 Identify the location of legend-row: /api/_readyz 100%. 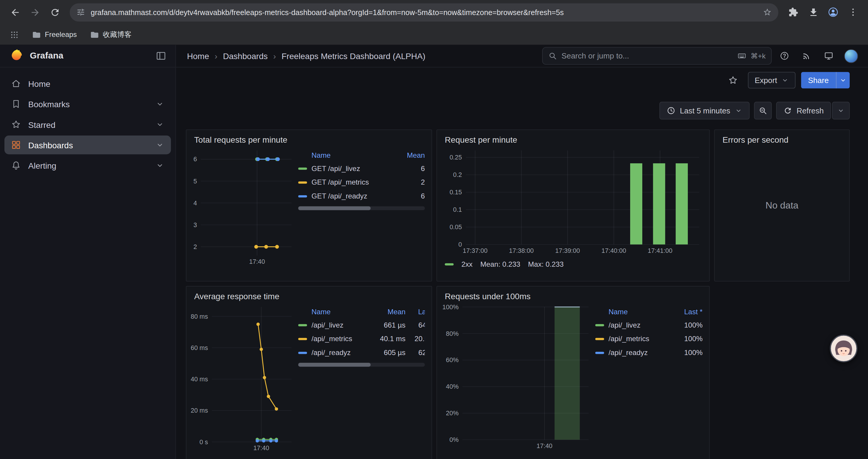
(649, 352).